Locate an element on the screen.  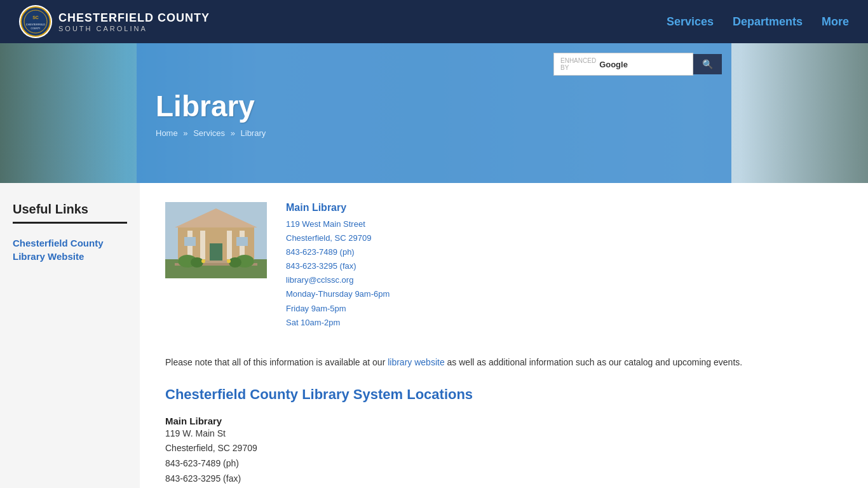
library-email-link: library@cclssc.org is located at coordinates (320, 280).